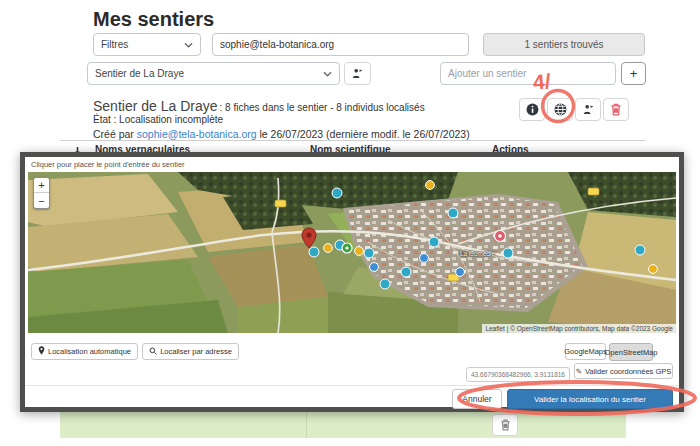 The image size is (700, 446). Describe the element at coordinates (197, 134) in the screenshot. I see `created-by-link: sophie@tela-botanica.org` at that location.